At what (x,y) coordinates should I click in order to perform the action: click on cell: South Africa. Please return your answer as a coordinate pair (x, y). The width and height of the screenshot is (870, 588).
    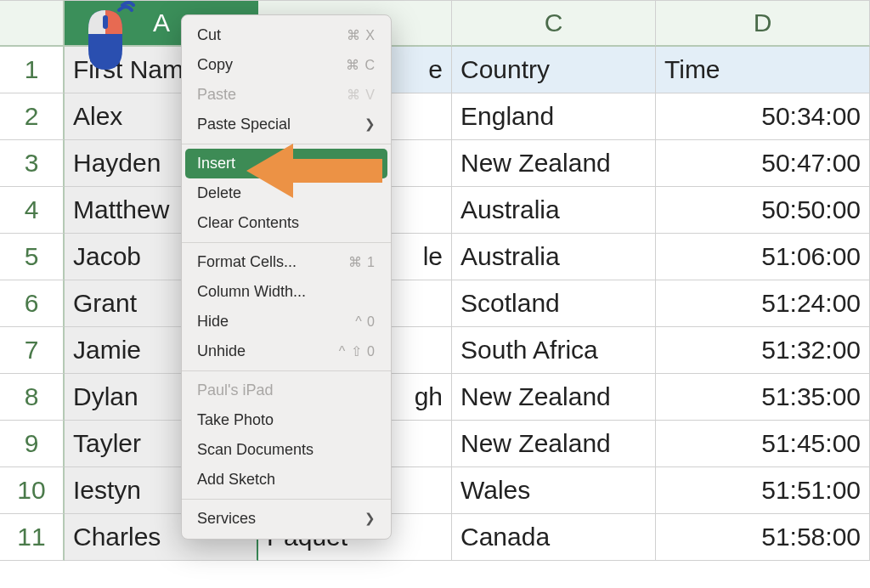
    Looking at the image, I should click on (554, 350).